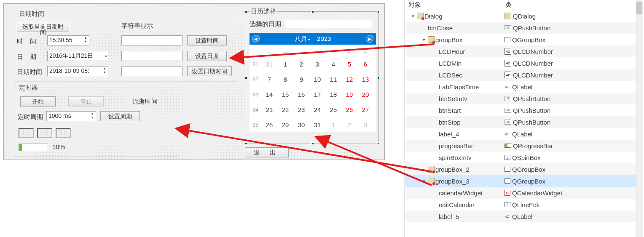 The height and width of the screenshot is (237, 644). Describe the element at coordinates (301, 125) in the screenshot. I see `cal-day: 30` at that location.